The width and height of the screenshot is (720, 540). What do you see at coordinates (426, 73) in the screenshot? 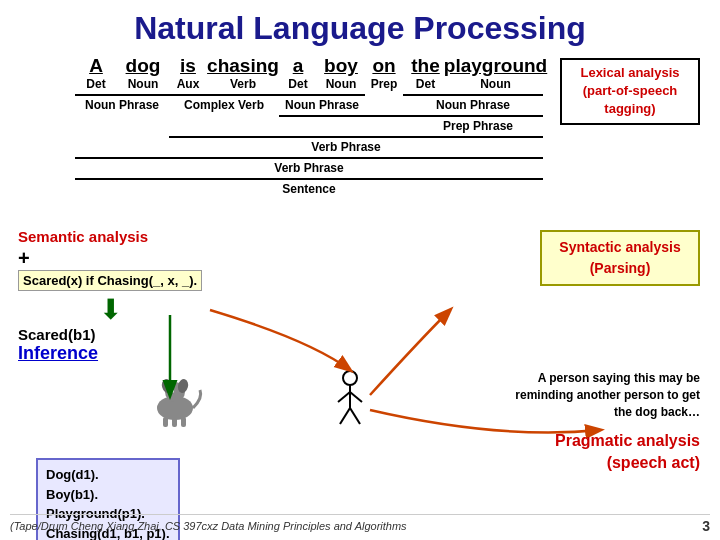
I see `word-the: the Det` at bounding box center [426, 73].